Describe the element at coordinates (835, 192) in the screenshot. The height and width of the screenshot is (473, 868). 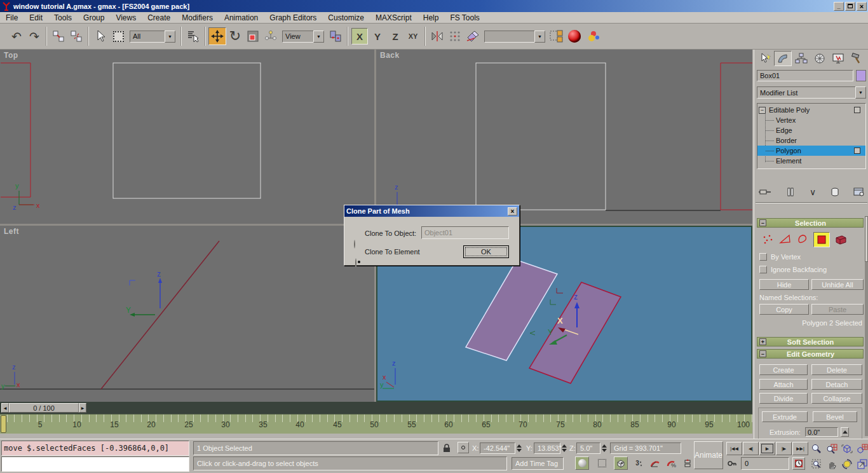
I see `remove-modifier-icon` at that location.